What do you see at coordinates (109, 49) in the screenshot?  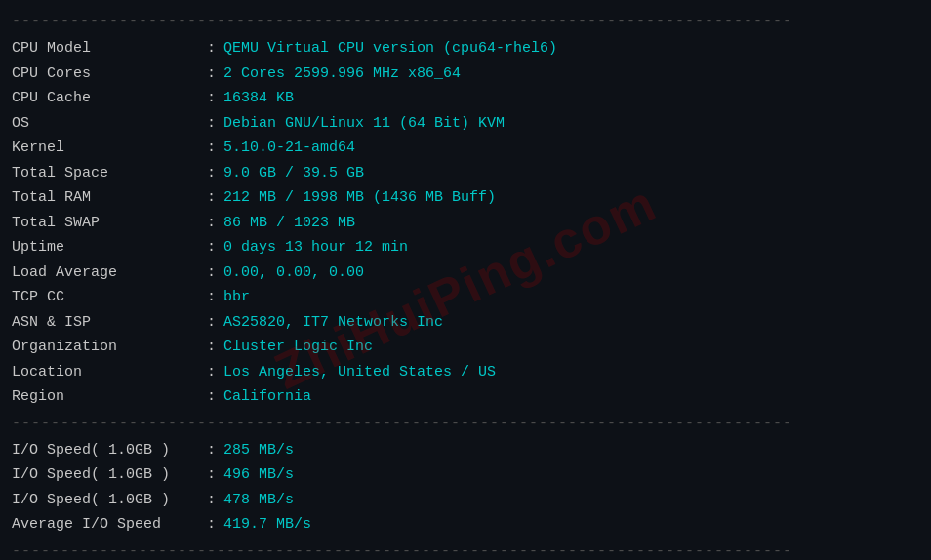 I see `info-label: CPU Model` at bounding box center [109, 49].